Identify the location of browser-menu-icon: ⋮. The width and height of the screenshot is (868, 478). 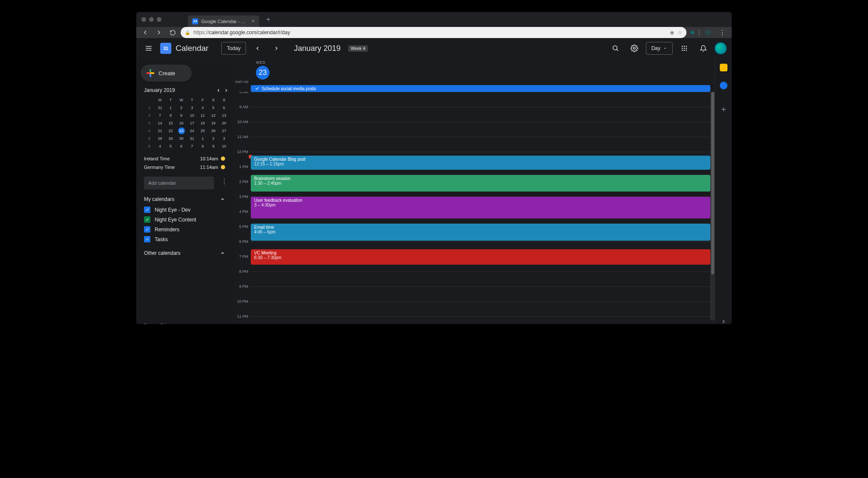
(722, 32).